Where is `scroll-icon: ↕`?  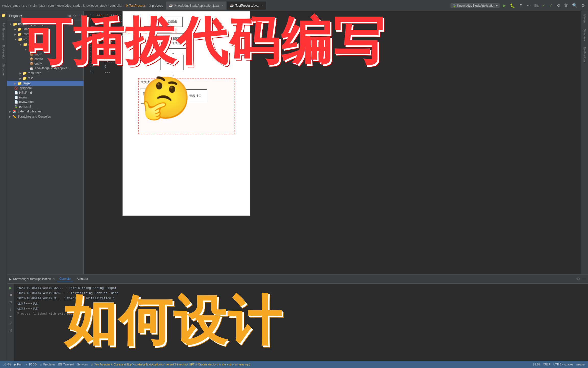 scroll-icon: ↕ is located at coordinates (11, 309).